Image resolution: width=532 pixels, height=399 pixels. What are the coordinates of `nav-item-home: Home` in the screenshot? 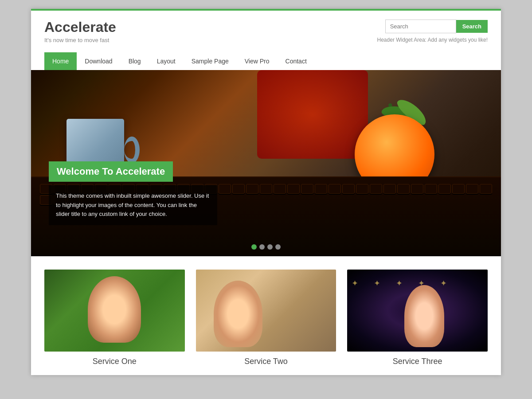 It's located at (60, 61).